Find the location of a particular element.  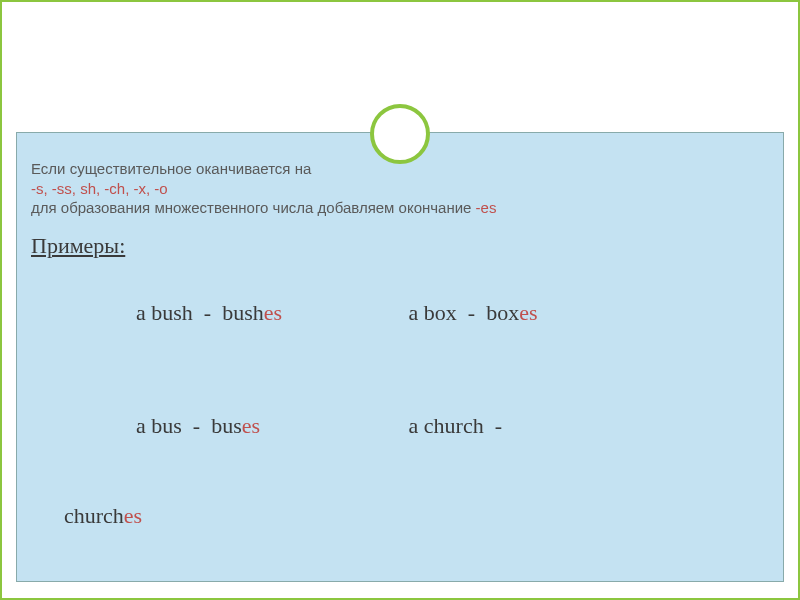

example-singular-text: a bus - bus is located at coordinates (189, 426).